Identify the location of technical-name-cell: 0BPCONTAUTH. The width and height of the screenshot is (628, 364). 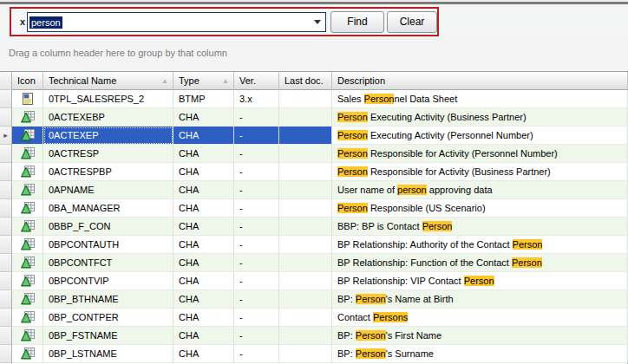
(108, 244).